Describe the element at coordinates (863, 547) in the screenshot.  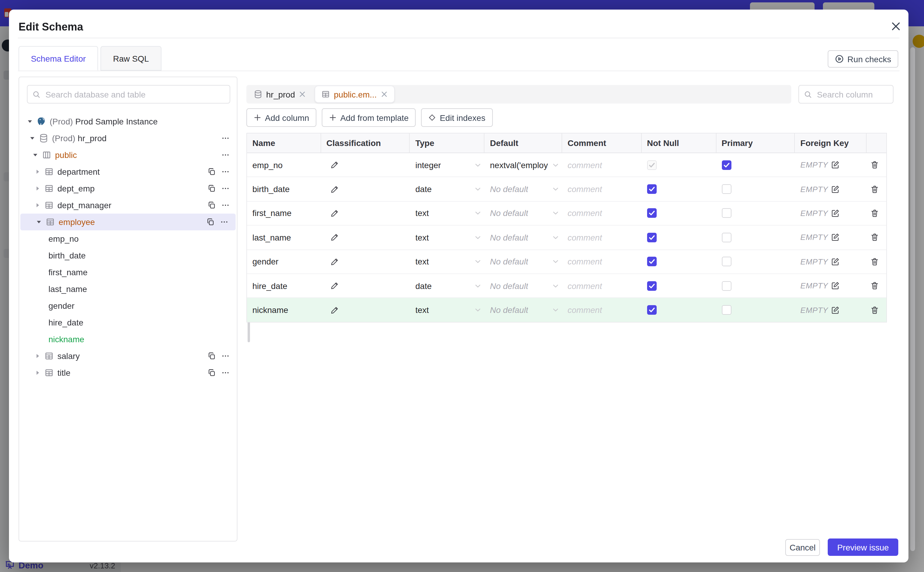
I see `preview-issue-button: Preview issue` at that location.